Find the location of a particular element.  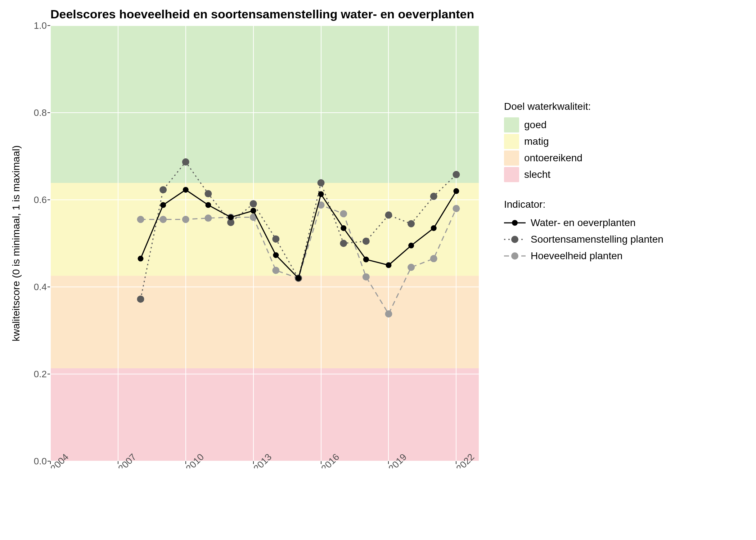

legend-band-slecht: slecht is located at coordinates (584, 175).